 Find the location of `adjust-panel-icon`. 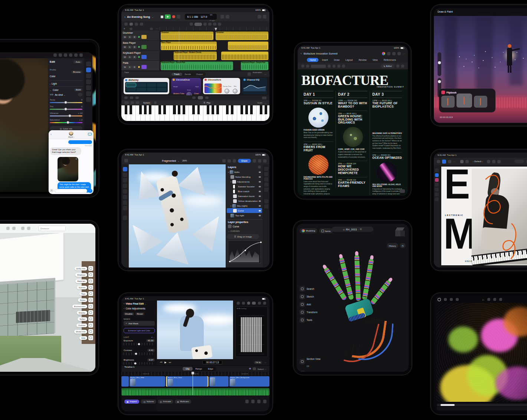

adjust-panel-icon is located at coordinates (266, 174).